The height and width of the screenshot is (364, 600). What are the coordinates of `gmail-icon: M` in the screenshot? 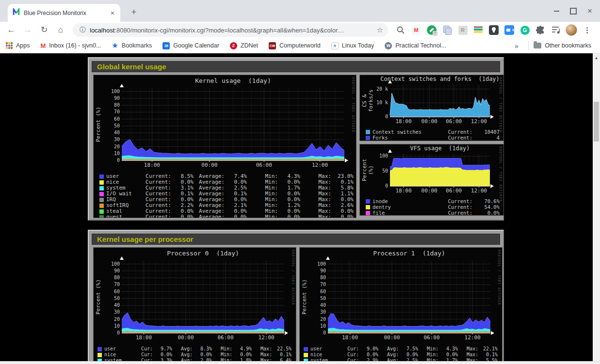 It's located at (416, 30).